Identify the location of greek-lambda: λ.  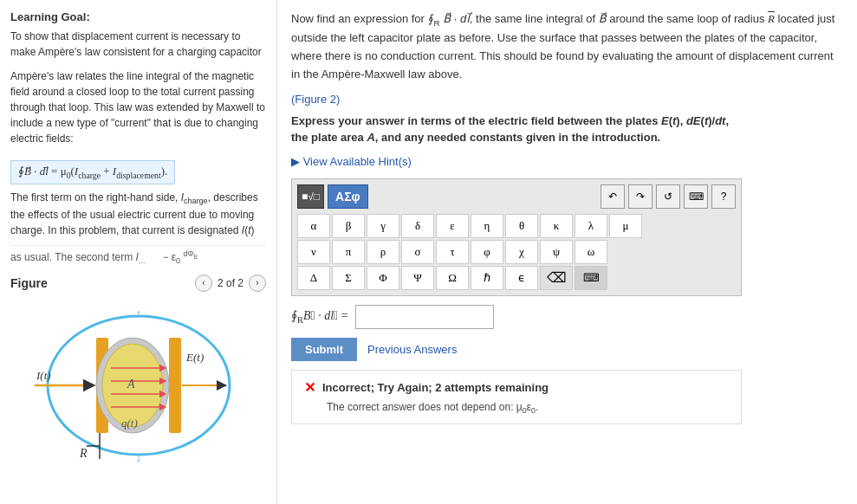
(591, 226).